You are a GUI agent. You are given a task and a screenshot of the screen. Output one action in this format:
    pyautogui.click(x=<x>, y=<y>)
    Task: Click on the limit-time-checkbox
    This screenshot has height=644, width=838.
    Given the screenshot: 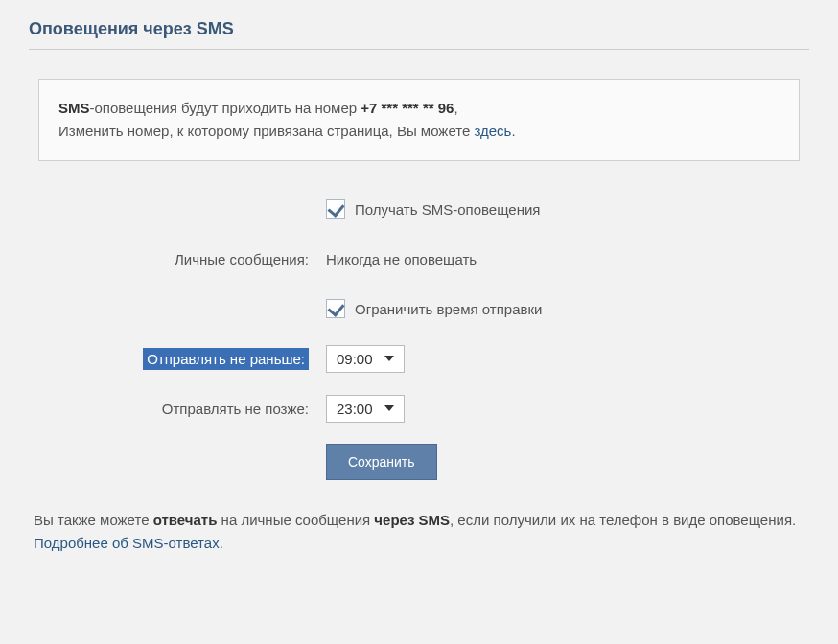 What is the action you would take?
    pyautogui.click(x=336, y=309)
    